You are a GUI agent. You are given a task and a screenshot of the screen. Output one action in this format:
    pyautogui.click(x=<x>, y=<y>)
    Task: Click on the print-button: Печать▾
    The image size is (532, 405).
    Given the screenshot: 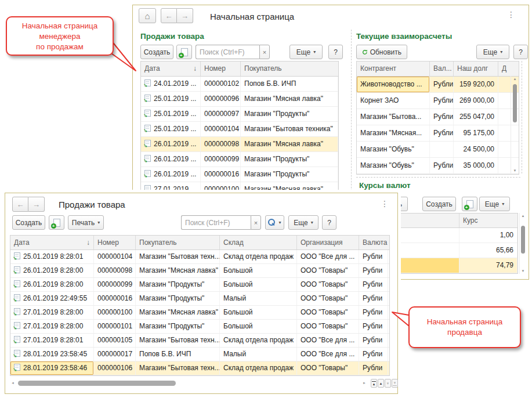 What is the action you would take?
    pyautogui.click(x=86, y=223)
    